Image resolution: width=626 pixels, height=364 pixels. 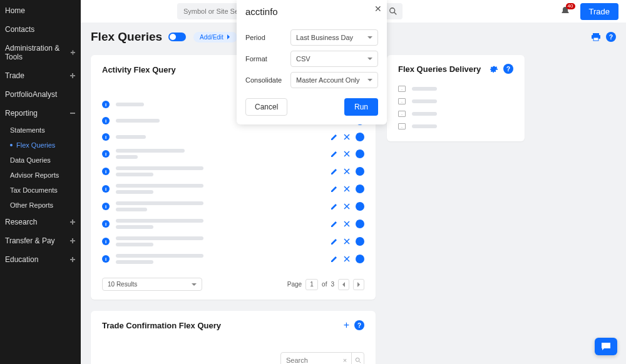 What do you see at coordinates (40, 222) in the screenshot?
I see `sidebar-item-research: Research` at bounding box center [40, 222].